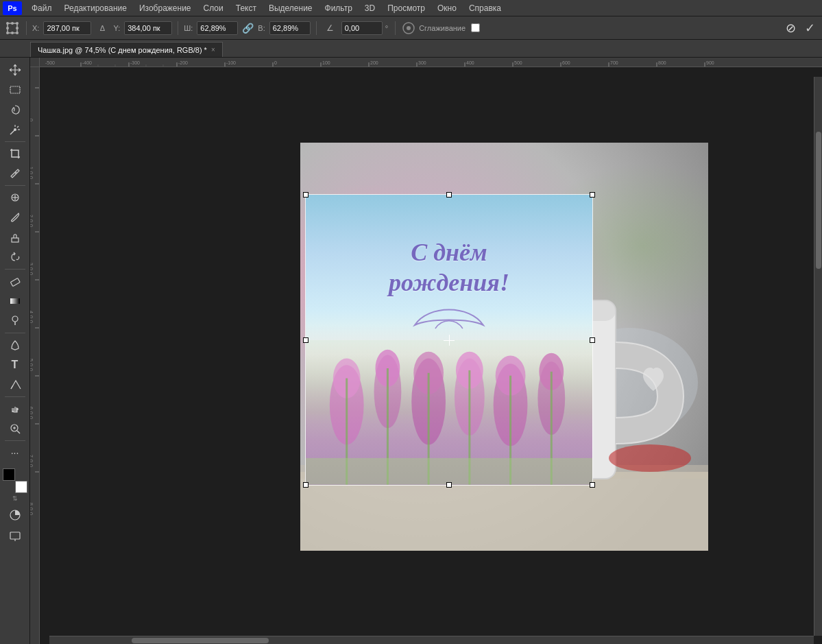 The height and width of the screenshot is (644, 822). Describe the element at coordinates (447, 8) in the screenshot. I see `menu-window: Окно` at that location.